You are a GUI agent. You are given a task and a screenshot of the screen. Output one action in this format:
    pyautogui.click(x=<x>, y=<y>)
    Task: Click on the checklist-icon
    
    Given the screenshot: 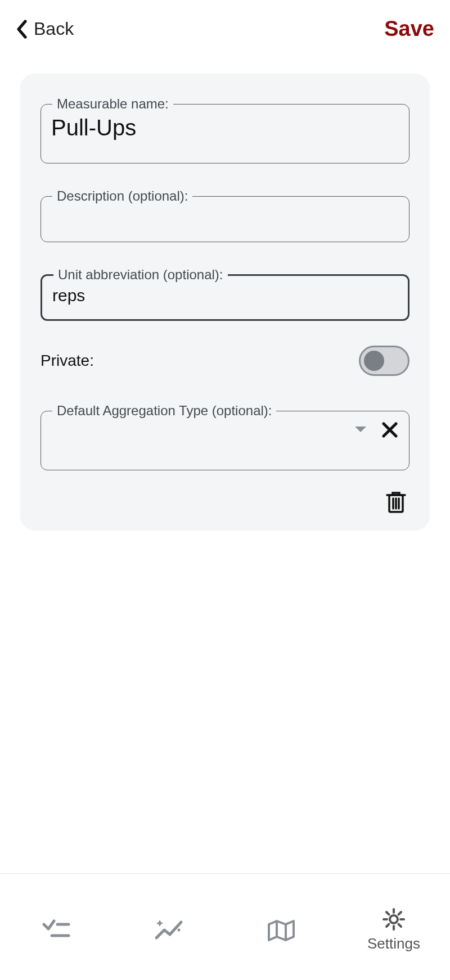 What is the action you would take?
    pyautogui.click(x=56, y=930)
    